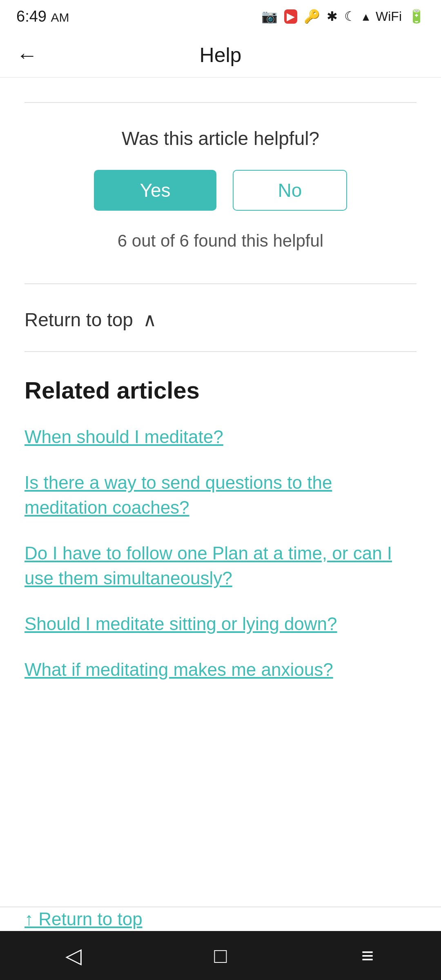 This screenshot has width=441, height=980. Describe the element at coordinates (220, 55) in the screenshot. I see `page-title: Help` at that location.